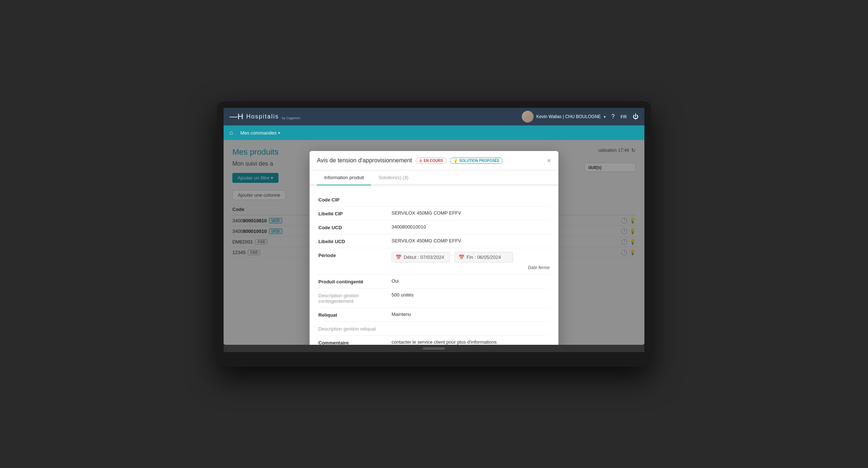 The image size is (868, 468). What do you see at coordinates (471, 281) in the screenshot?
I see `value-contingente: Oui` at bounding box center [471, 281].